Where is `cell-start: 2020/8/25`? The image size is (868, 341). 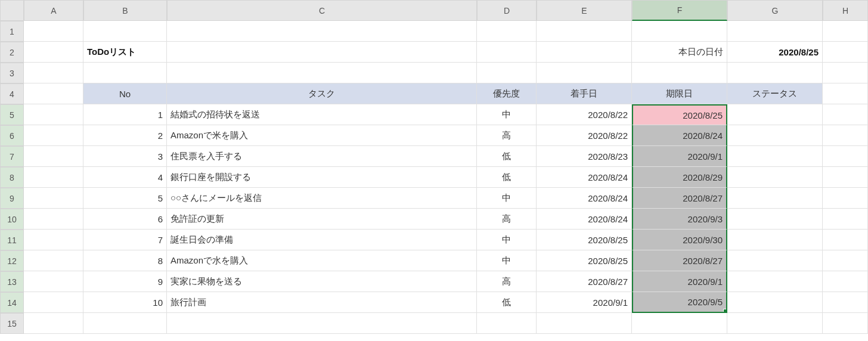 cell-start: 2020/8/25 is located at coordinates (584, 240).